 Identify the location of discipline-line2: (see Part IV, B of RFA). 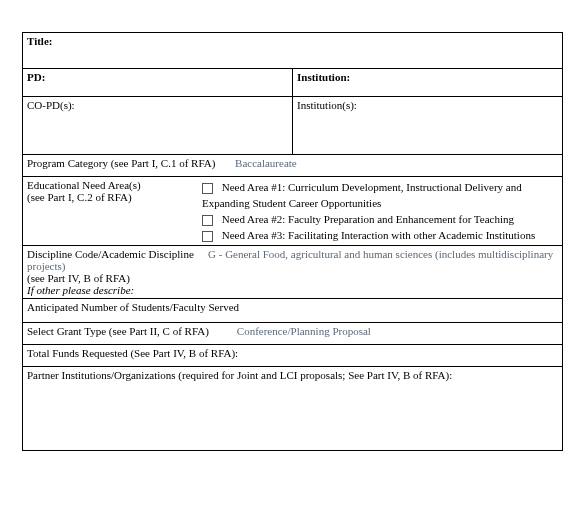
(292, 278).